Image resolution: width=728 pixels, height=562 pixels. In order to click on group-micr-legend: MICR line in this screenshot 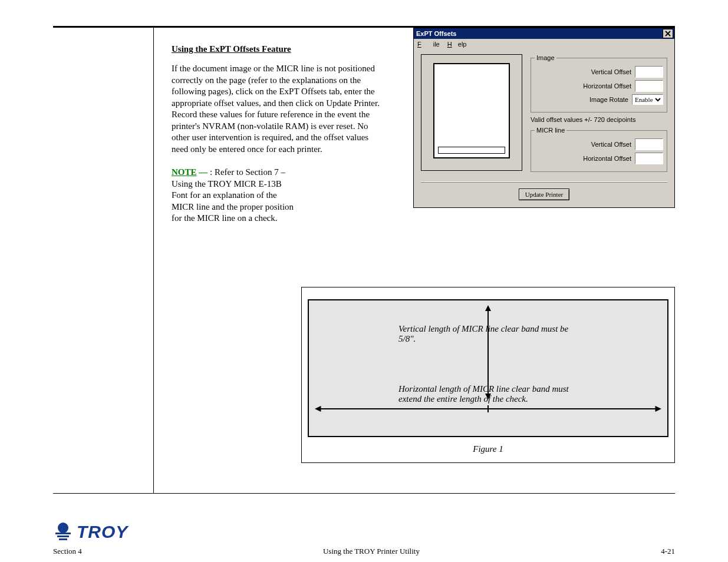, I will do `click(551, 130)`.